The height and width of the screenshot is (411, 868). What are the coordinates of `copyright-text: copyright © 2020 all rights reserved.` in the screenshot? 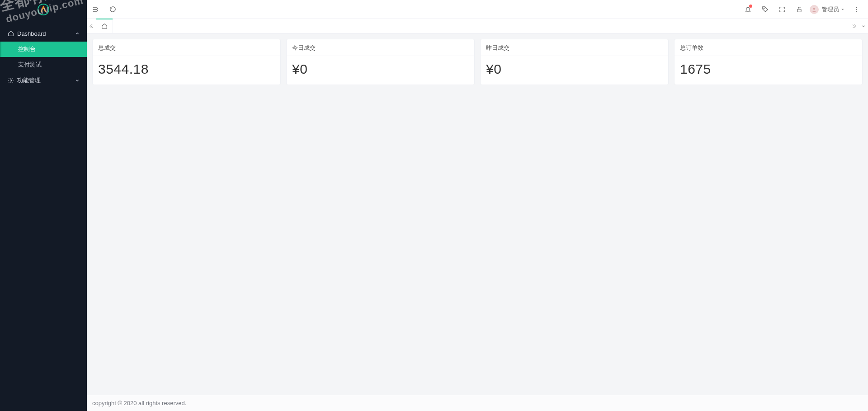 It's located at (139, 403).